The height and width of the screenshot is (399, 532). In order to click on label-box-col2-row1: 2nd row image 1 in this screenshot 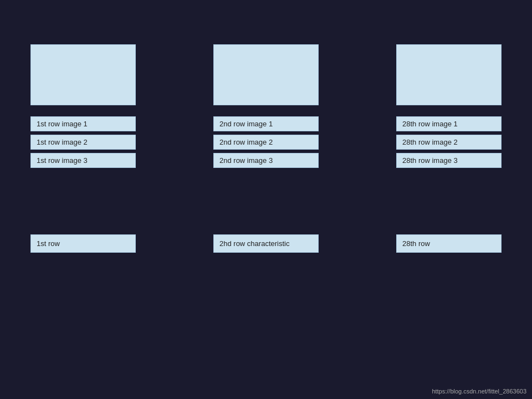, I will do `click(266, 124)`.